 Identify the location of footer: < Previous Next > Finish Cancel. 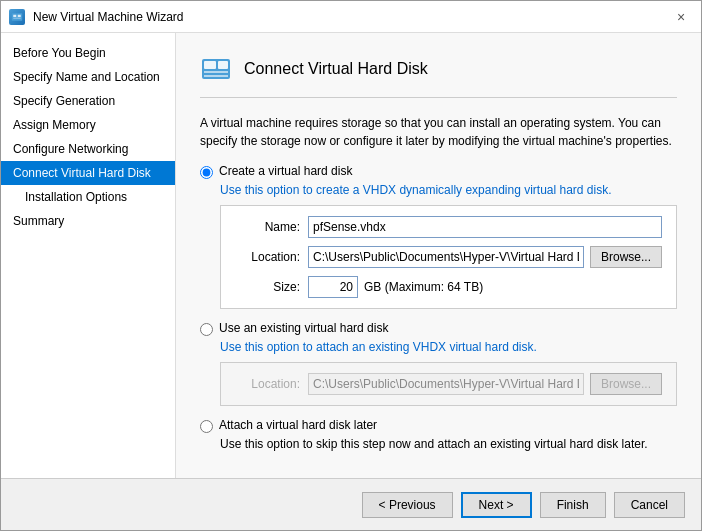
(351, 504).